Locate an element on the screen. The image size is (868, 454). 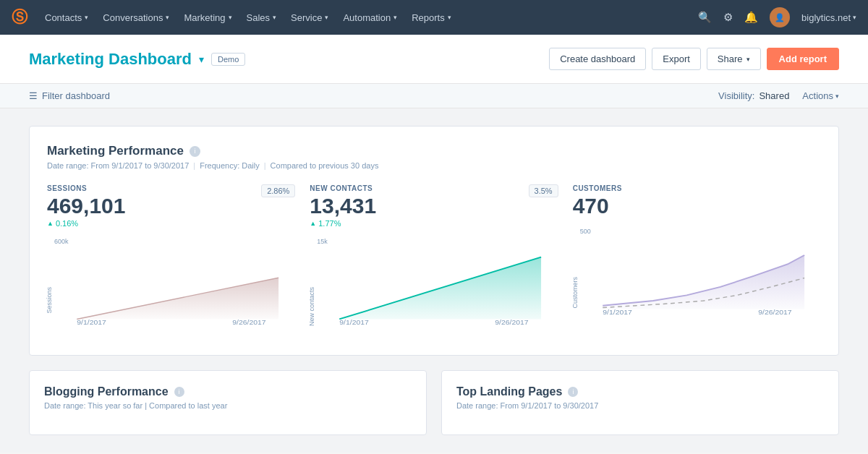
search-icon: 🔍 is located at coordinates (705, 17).